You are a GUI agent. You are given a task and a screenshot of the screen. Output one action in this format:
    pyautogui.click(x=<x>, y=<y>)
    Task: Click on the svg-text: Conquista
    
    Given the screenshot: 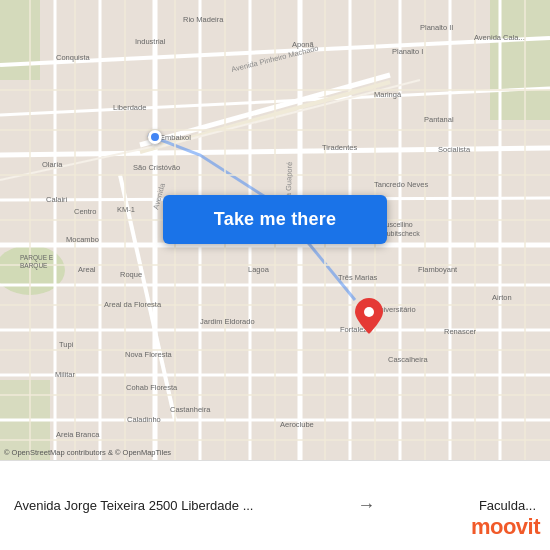 What is the action you would take?
    pyautogui.click(x=74, y=58)
    